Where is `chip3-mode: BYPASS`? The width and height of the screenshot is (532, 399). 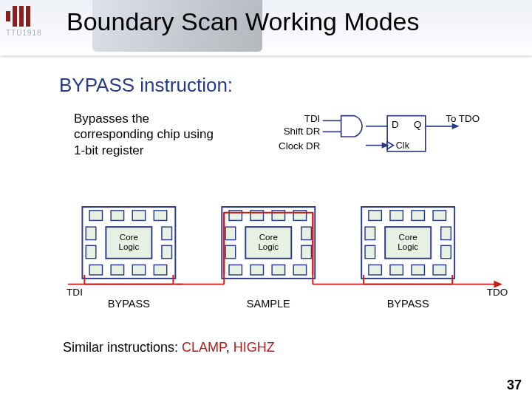
chip3-mode: BYPASS is located at coordinates (408, 304).